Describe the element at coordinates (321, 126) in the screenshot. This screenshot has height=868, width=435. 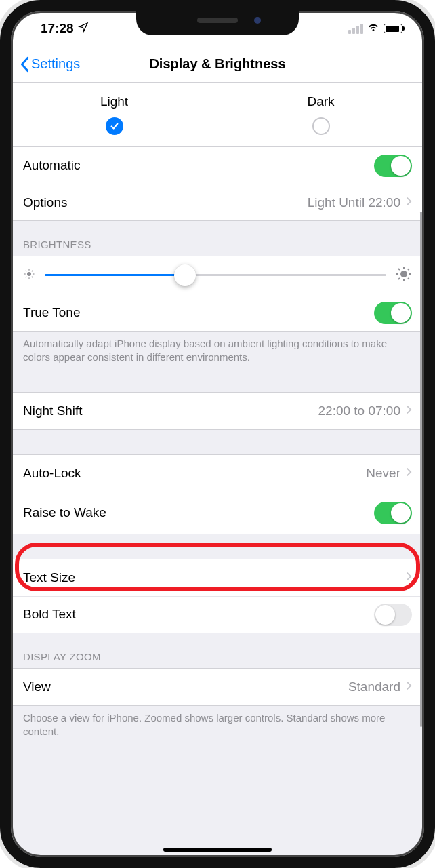
I see `radio-unchecked-icon` at that location.